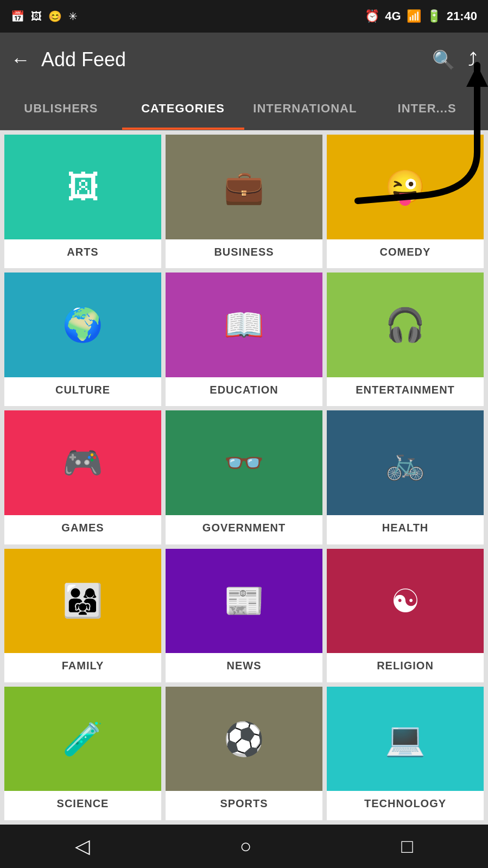 The width and height of the screenshot is (488, 868). What do you see at coordinates (73, 16) in the screenshot?
I see `pinwheel-icon: ✳` at bounding box center [73, 16].